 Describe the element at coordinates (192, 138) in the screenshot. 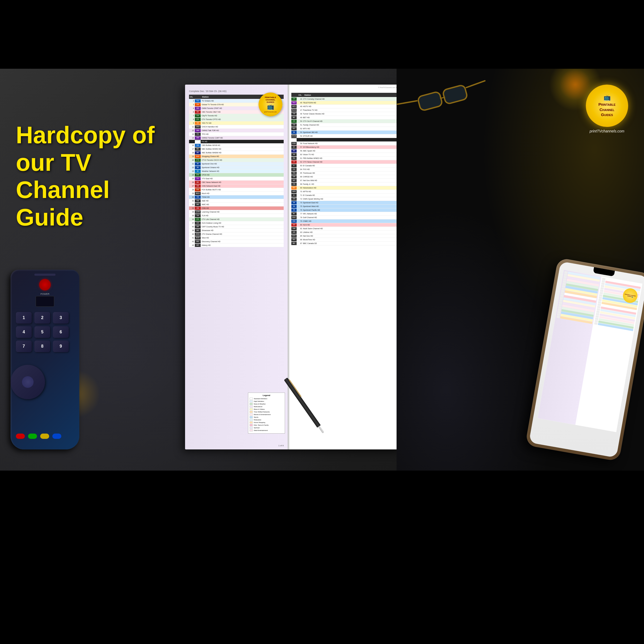

I see `channel-number: 14` at that location.